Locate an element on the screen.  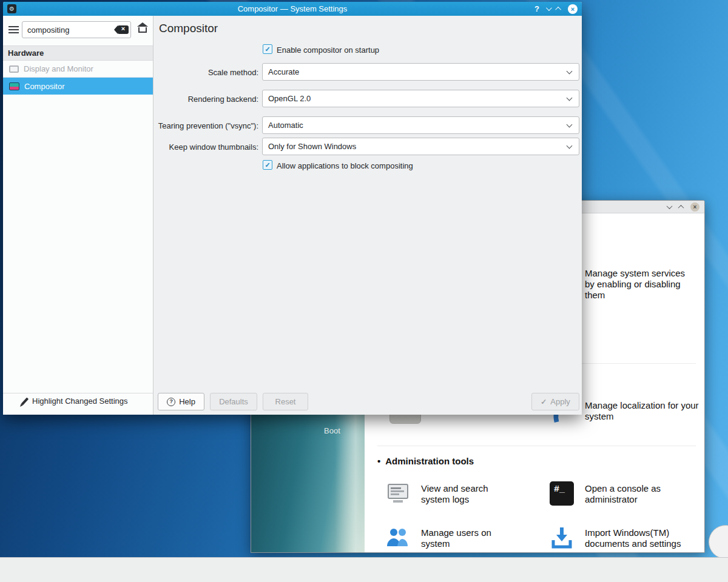
block-compositing-checkbox: ✓ is located at coordinates (268, 165).